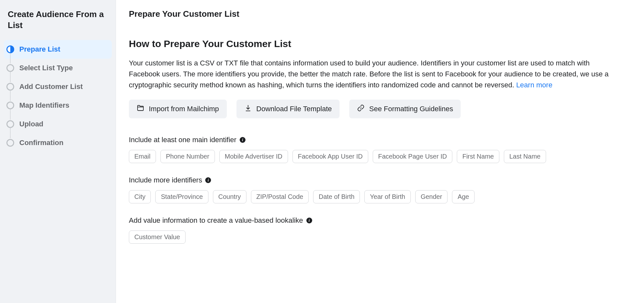 This screenshot has height=303, width=644. What do you see at coordinates (432, 197) in the screenshot?
I see `chip-gender: Gender` at bounding box center [432, 197].